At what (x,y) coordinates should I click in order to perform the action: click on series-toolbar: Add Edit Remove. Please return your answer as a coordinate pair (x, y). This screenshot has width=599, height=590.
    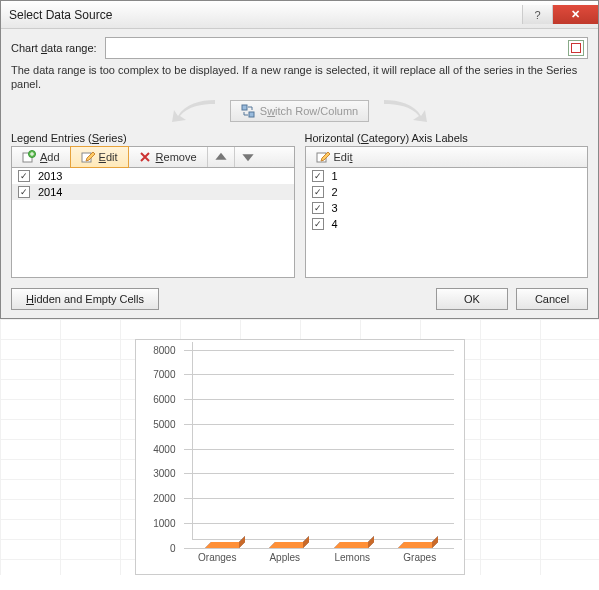
    Looking at the image, I should click on (153, 157).